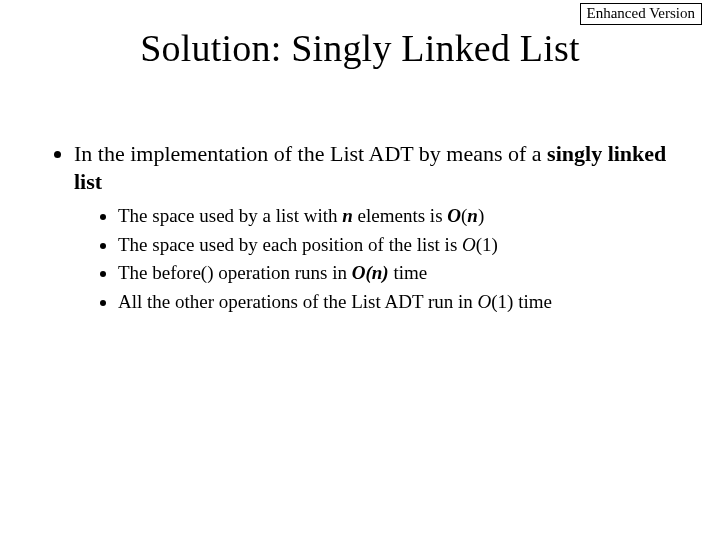 The image size is (720, 540). I want to click on slide-title: Solution: Singly Linked List, so click(360, 48).